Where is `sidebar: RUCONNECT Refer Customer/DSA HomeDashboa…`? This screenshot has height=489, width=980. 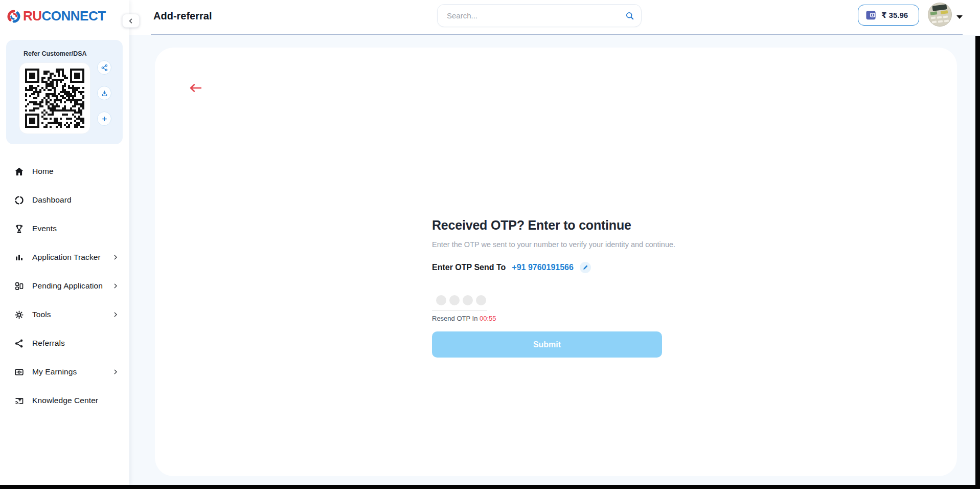
sidebar: RUCONNECT Refer Customer/DSA HomeDashboa… is located at coordinates (64, 242).